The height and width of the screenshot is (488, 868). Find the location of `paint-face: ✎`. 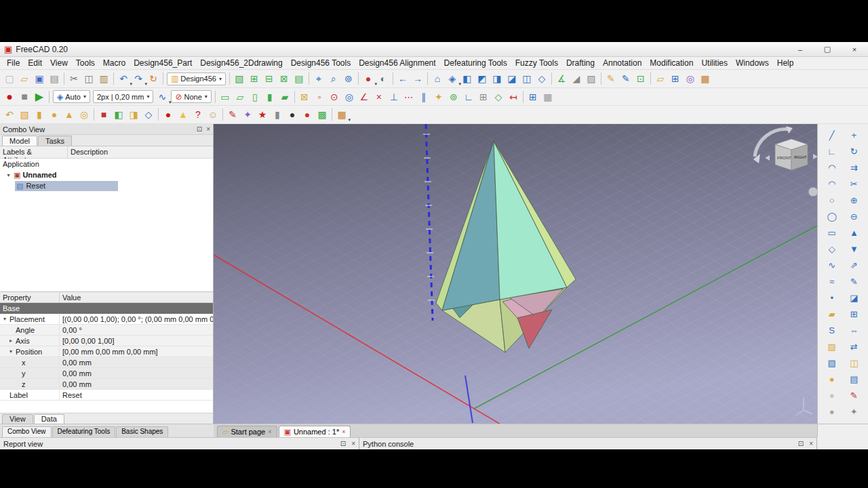

paint-face: ✎ is located at coordinates (233, 115).